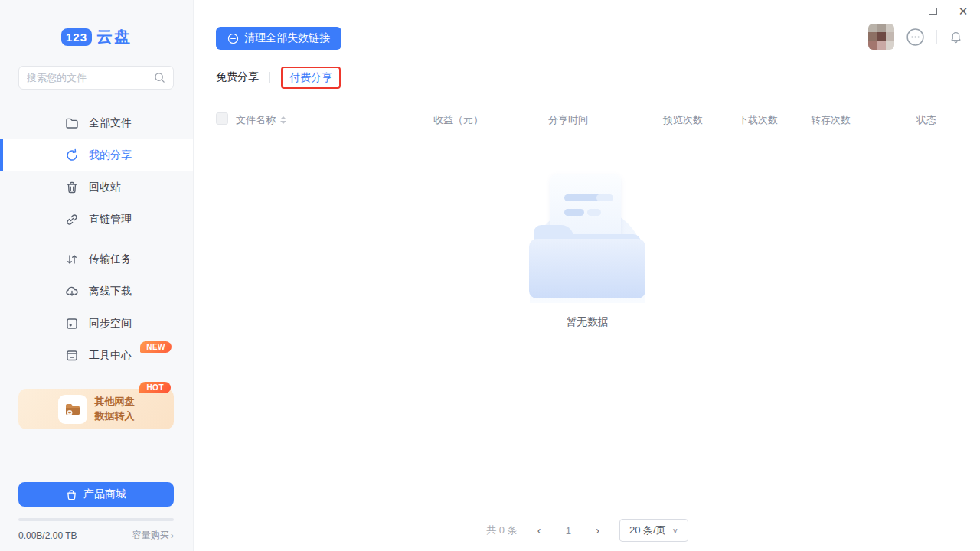  Describe the element at coordinates (96, 155) in the screenshot. I see `sidebar-item-my-shares: 我的分享` at that location.